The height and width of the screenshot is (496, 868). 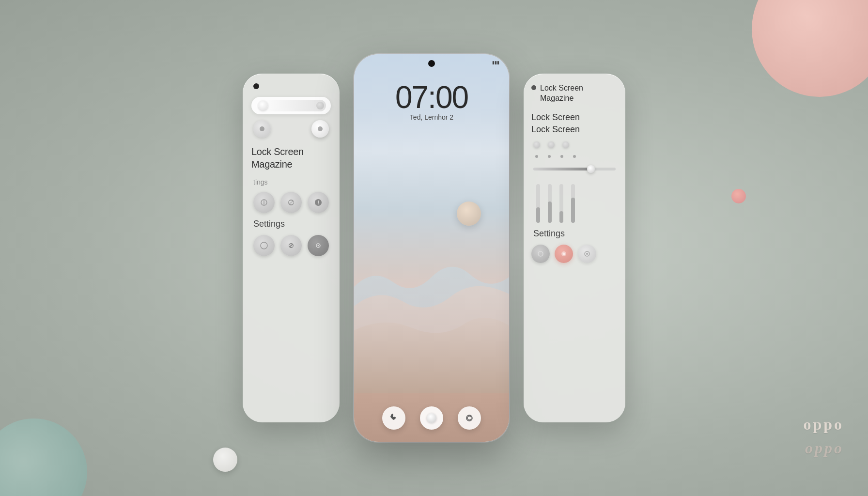 I want to click on home-btn-circle, so click(x=432, y=418).